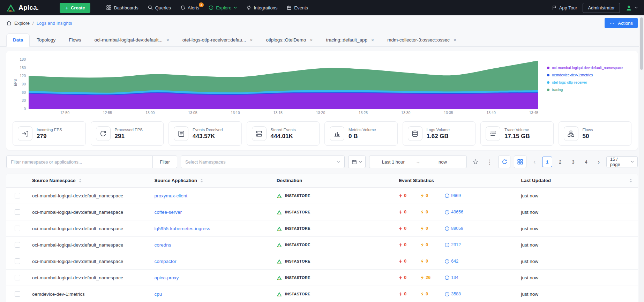 The height and width of the screenshot is (302, 644). Describe the element at coordinates (520, 162) in the screenshot. I see `apps-grid-button` at that location.